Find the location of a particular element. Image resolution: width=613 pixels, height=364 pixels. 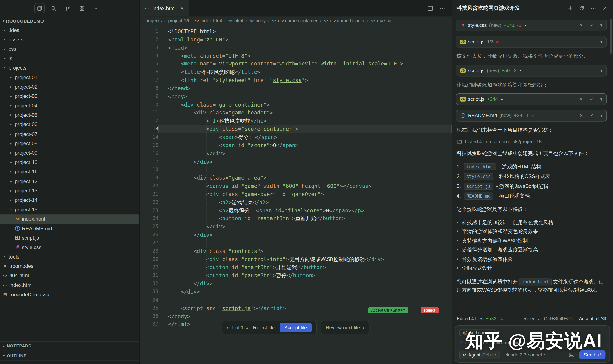

breadcrumb-item-div.game-container: </>div.game-container is located at coordinates (295, 21).